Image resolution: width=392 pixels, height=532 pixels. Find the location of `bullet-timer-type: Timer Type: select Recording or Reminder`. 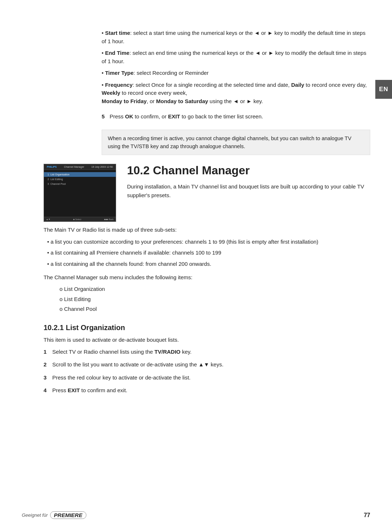

bullet-timer-type: Timer Type: select Recording or Reminder is located at coordinates (236, 73).